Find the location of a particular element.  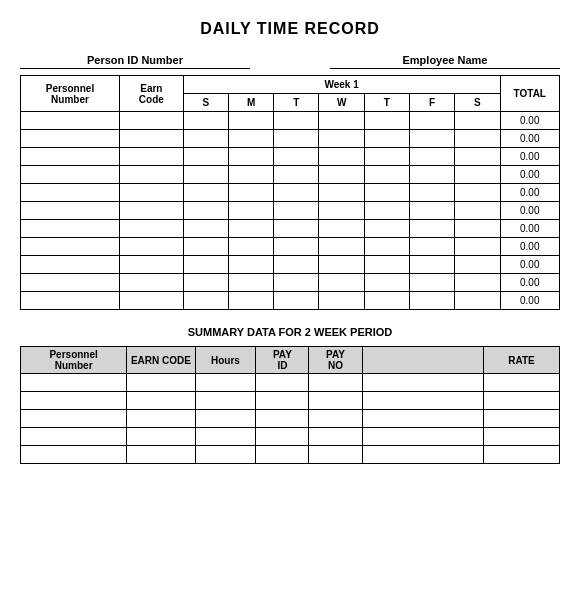

sum-col-payid: PAYID is located at coordinates (282, 360).